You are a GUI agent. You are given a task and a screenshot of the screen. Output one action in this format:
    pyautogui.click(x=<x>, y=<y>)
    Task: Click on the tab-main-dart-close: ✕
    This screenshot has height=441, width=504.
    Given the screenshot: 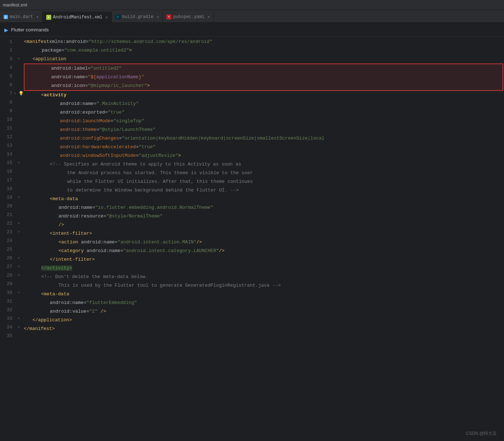 What is the action you would take?
    pyautogui.click(x=38, y=17)
    